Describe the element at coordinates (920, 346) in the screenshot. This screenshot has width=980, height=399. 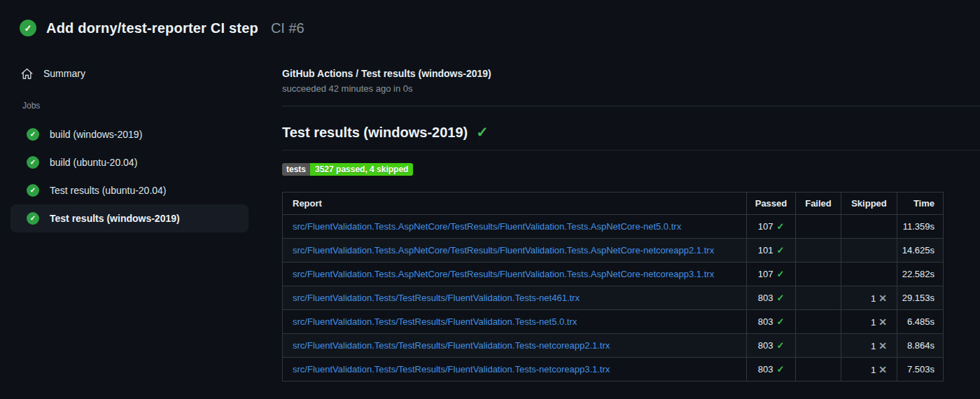
I see `time-cell: 8.864s` at that location.